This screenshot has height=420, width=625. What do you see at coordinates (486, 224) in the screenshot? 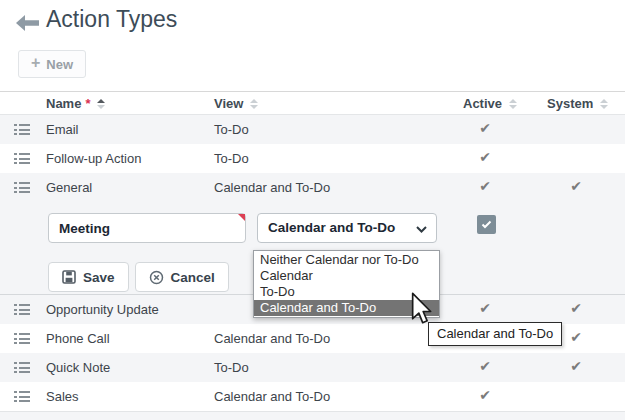
I see `check-icon` at bounding box center [486, 224].